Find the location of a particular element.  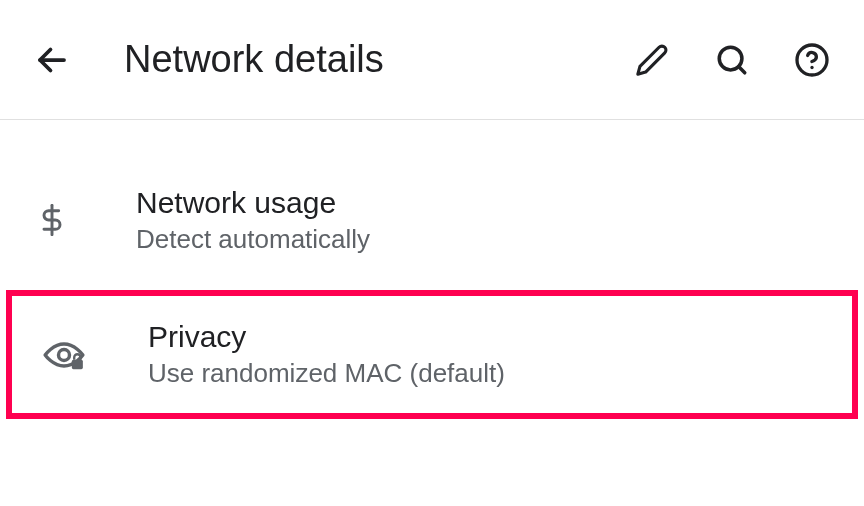

back-button is located at coordinates (52, 60).